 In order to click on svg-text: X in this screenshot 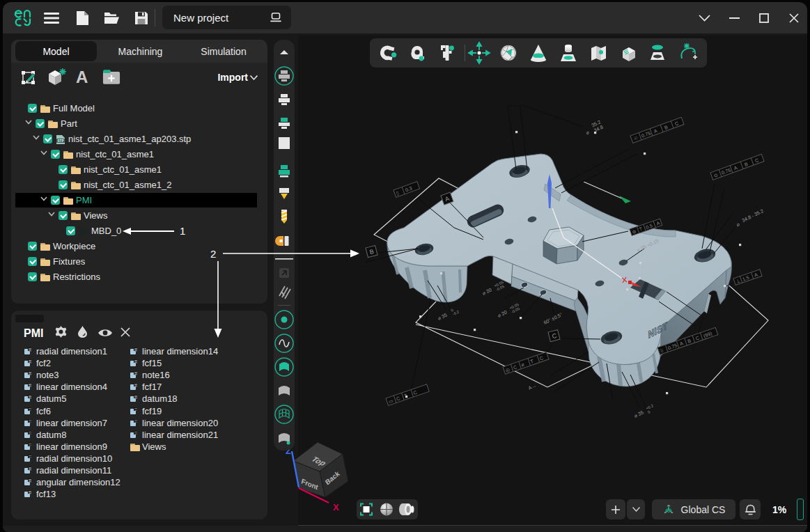, I will do `click(336, 507)`.